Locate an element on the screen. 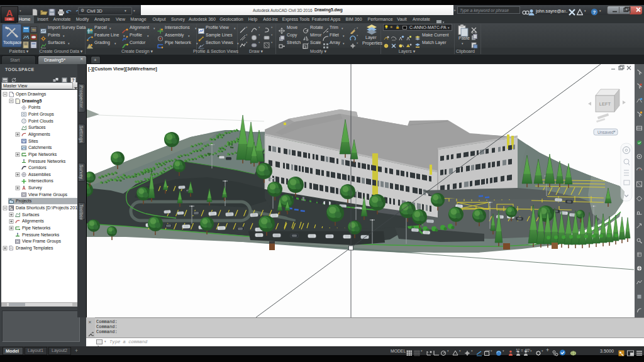 Image resolution: width=644 pixels, height=362 pixels. svg-text: C3D is located at coordinates (10, 19).